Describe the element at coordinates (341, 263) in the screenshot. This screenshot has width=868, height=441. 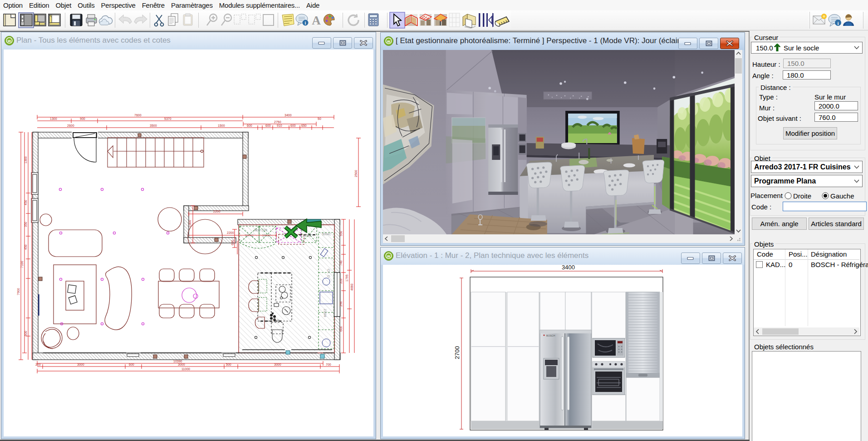
I see `svg-text: 740` at that location.